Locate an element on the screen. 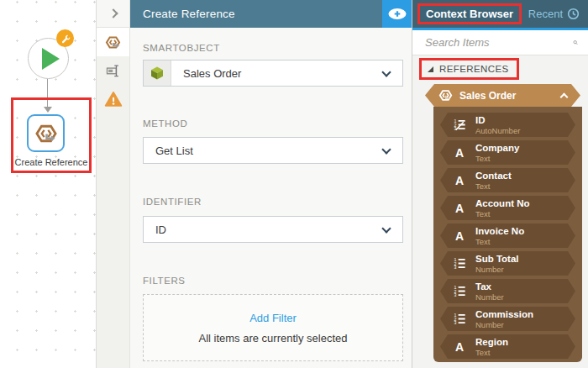 Image resolution: width=588 pixels, height=368 pixels. field-text: Invoice NoText is located at coordinates (500, 236).